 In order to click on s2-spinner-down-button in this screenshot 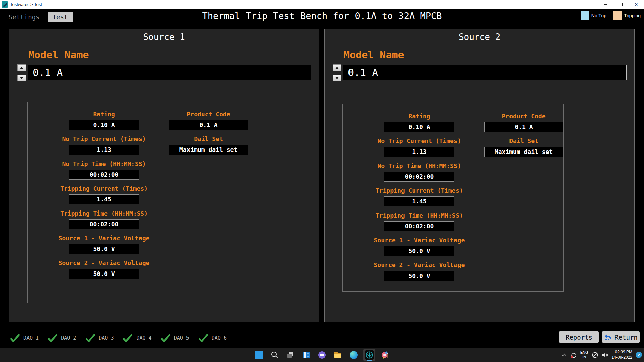, I will do `click(337, 78)`.